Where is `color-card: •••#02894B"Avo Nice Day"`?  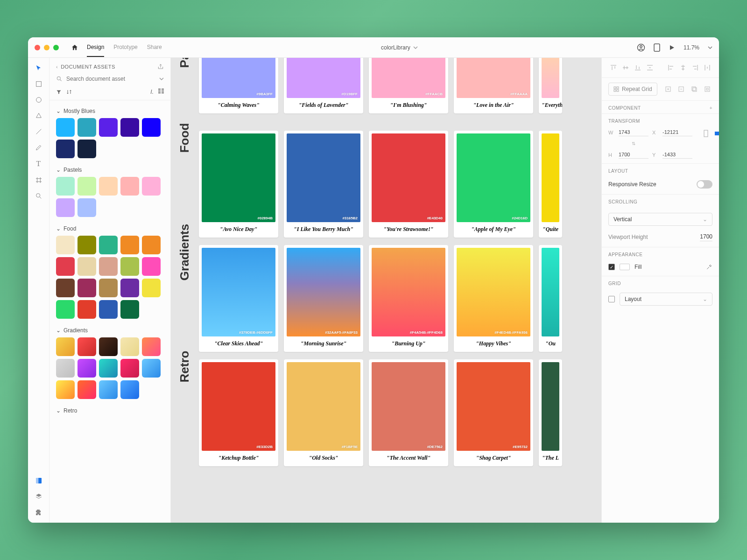 color-card: •••#02894B"Avo Nice Day" is located at coordinates (239, 184).